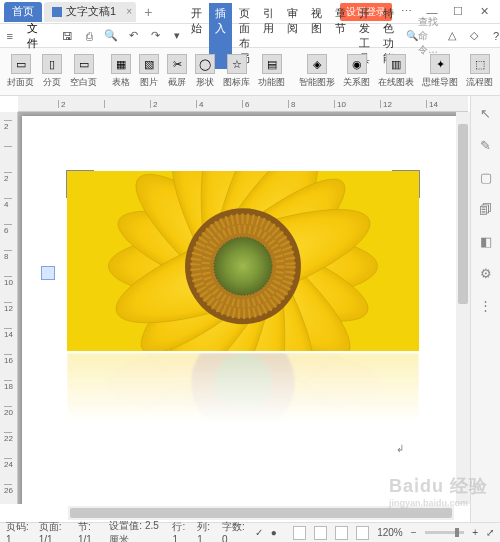 This screenshot has height=542, width=500. I want to click on status-section: 节: 1/1, so click(90, 531).